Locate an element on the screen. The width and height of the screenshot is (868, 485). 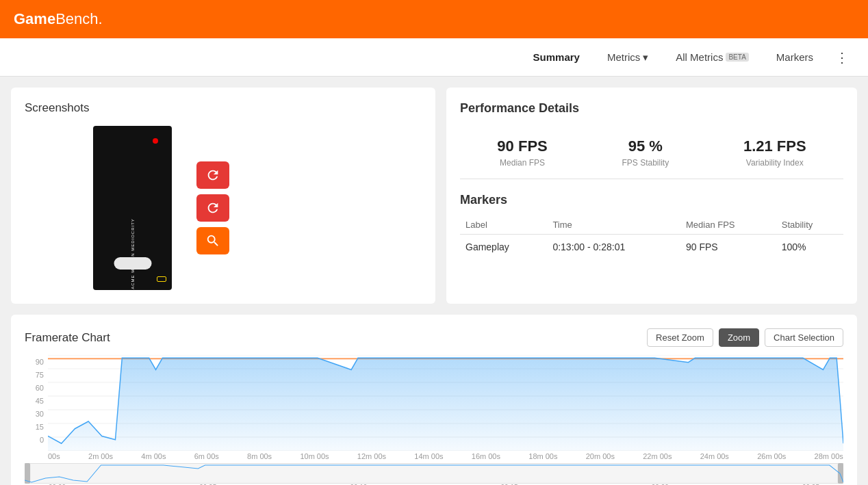
median-fps-label: Median FPS is located at coordinates (522, 163).